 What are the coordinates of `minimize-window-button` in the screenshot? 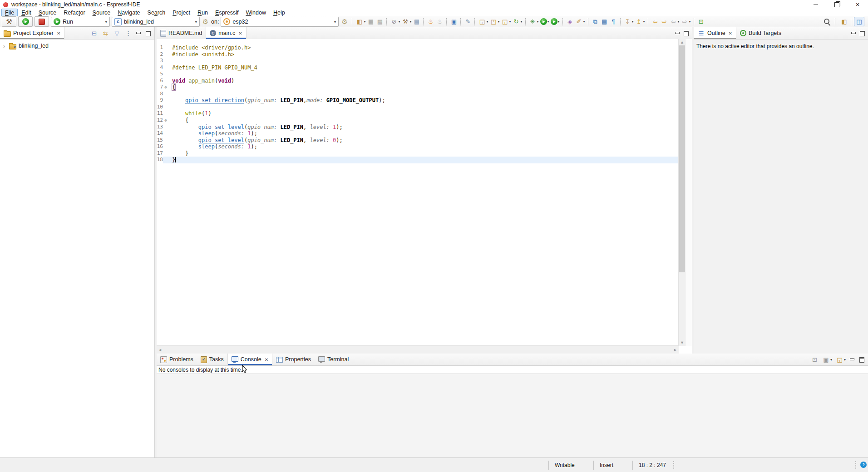 It's located at (816, 5).